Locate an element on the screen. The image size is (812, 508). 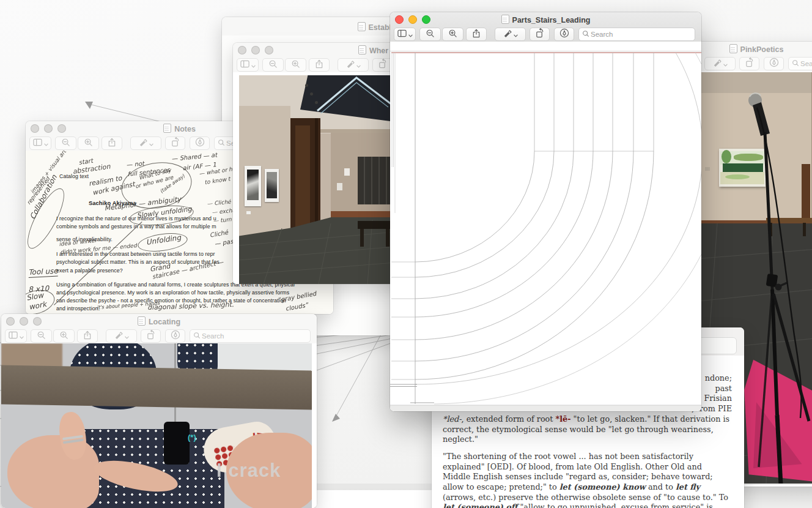
statement-line: and psychological presence. My work is a… is located at coordinates (172, 293).